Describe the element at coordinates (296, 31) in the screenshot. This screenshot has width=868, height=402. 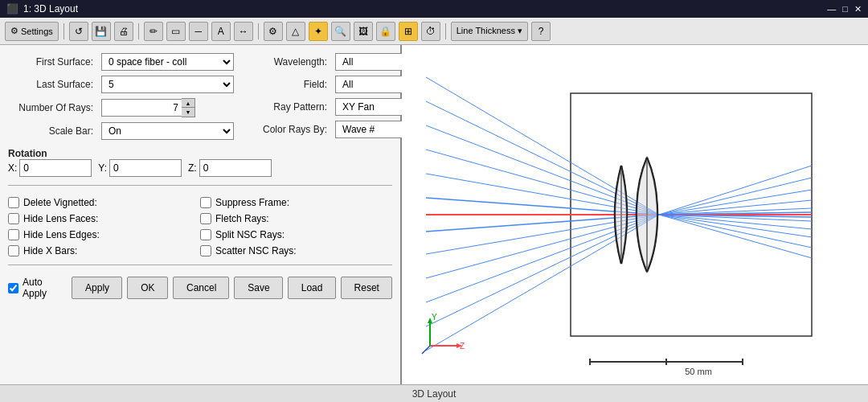
I see `triangle-button: △` at that location.